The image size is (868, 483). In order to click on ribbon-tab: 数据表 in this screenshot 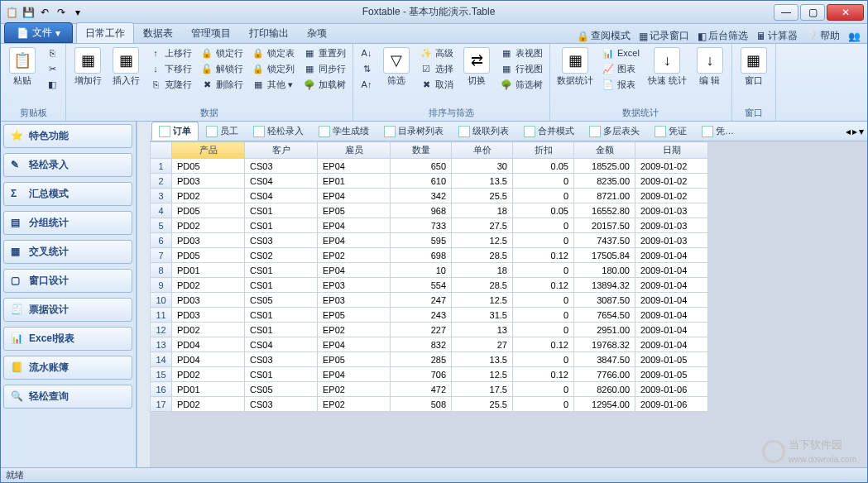, I will do `click(158, 33)`.